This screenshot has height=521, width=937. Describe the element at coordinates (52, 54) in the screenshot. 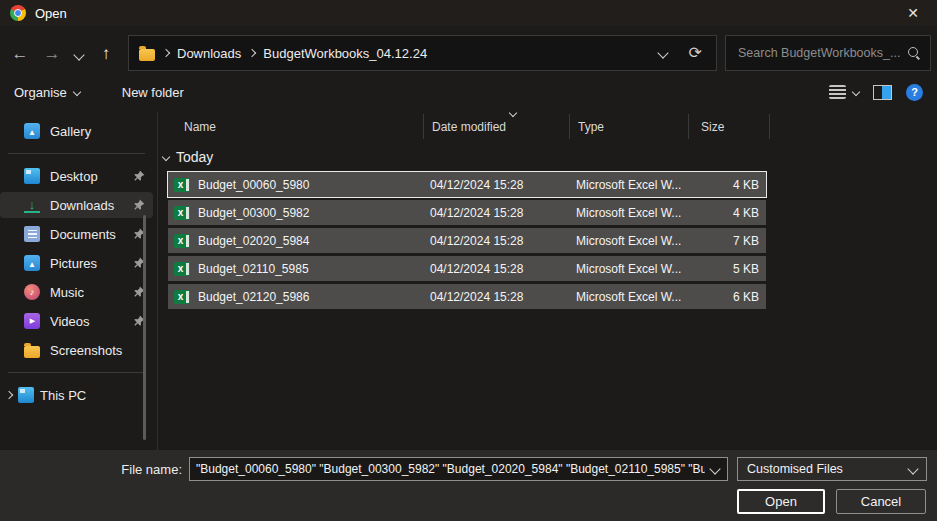

I see `forward-button: →` at that location.